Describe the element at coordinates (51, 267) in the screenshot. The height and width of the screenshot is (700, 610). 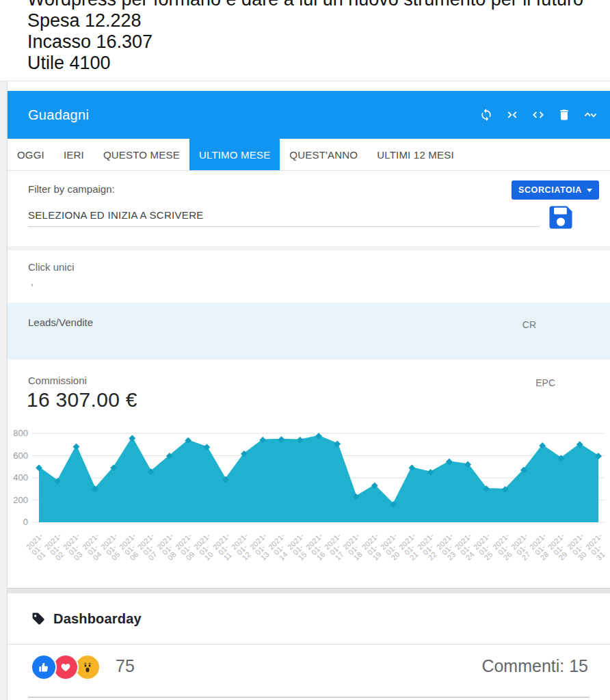
I see `click-unici-label: Click unici` at that location.